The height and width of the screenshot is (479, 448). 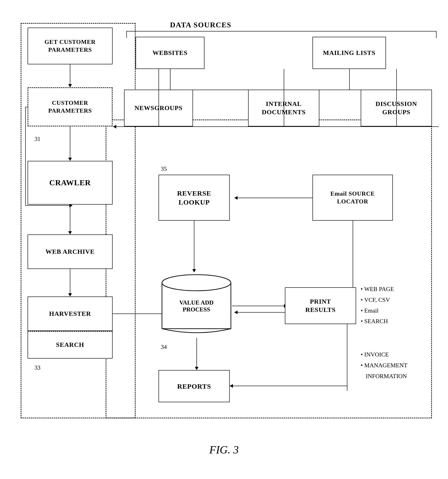 I want to click on arrow-crawler-to-webarchive-head, so click(x=70, y=233).